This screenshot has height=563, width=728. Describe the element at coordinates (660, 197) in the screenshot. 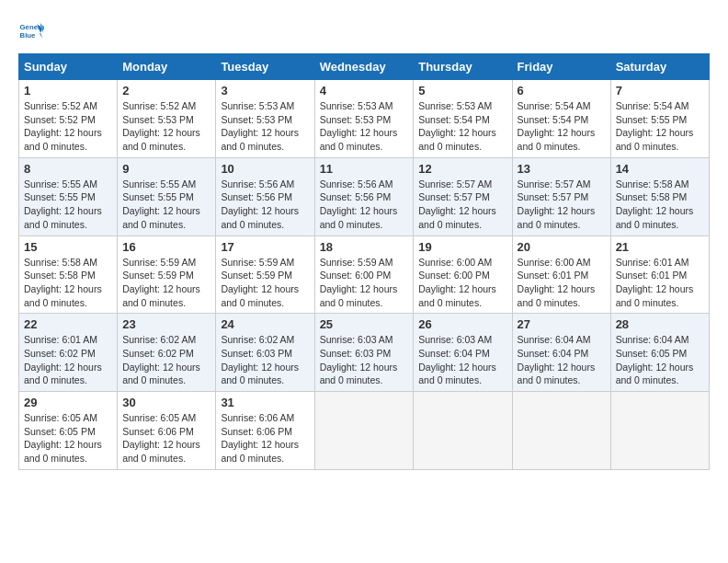

I see `cell-week2-day6: 14 Sunrise: 5:58 AM Sunset: 5:58 PM Dayl…` at that location.